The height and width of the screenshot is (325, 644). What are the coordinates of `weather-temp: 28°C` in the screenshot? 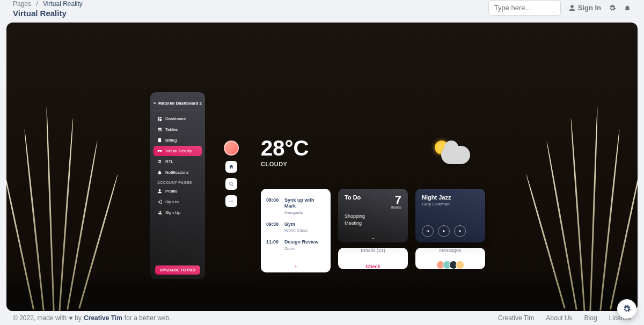 It's located at (284, 148).